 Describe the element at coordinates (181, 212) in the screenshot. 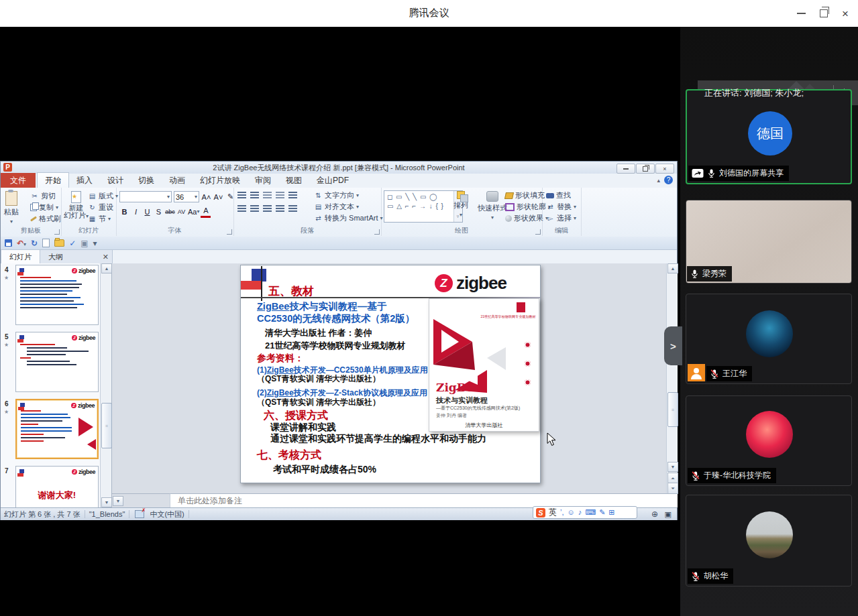

I see `character-spacing-button: AV` at that location.